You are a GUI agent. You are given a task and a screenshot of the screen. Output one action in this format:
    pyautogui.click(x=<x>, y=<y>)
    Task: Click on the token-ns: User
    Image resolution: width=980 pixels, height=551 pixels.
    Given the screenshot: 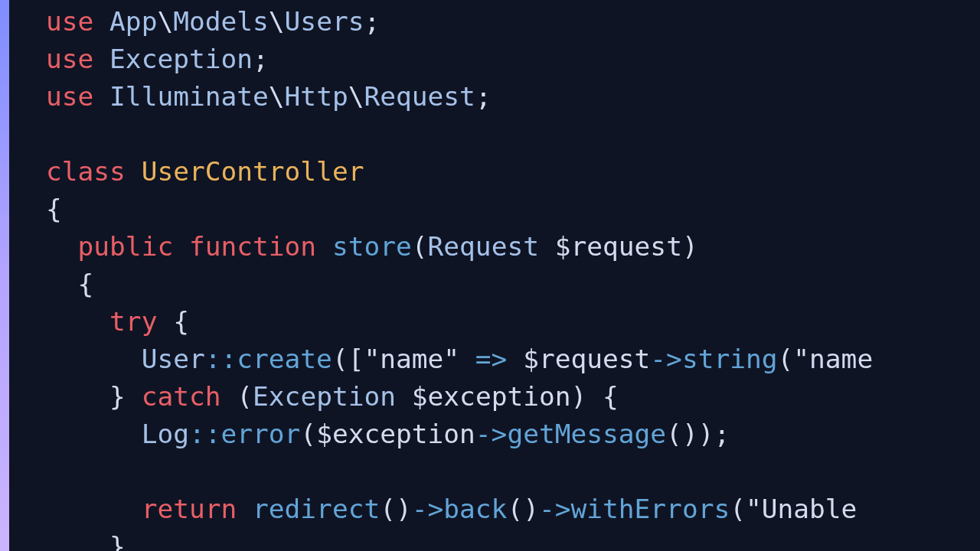 What is the action you would take?
    pyautogui.click(x=173, y=359)
    